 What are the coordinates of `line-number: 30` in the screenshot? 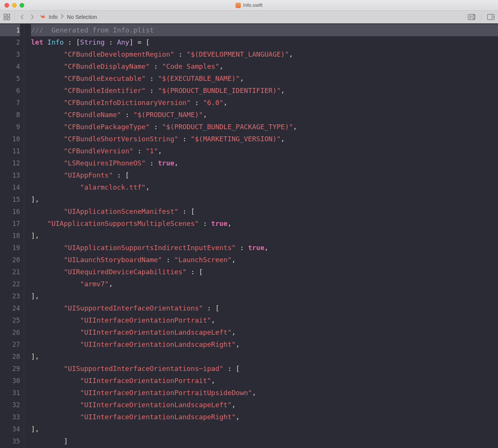 It's located at (10, 381).